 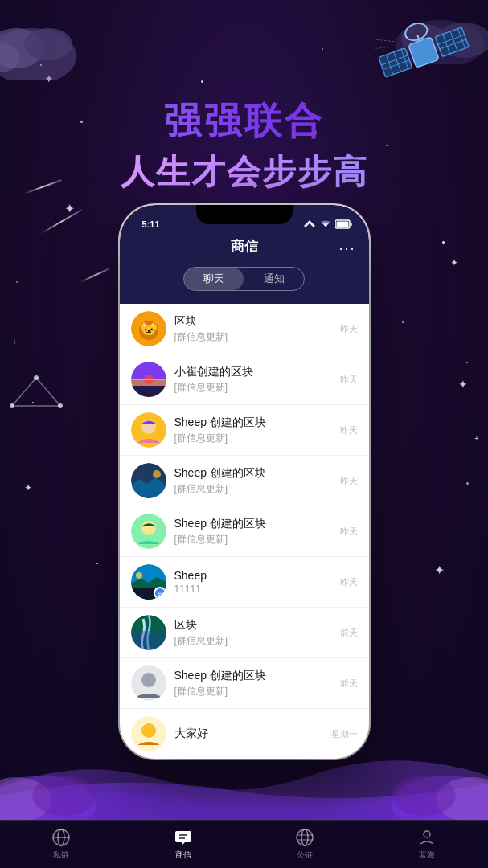 I want to click on status-icons, so click(x=328, y=221).